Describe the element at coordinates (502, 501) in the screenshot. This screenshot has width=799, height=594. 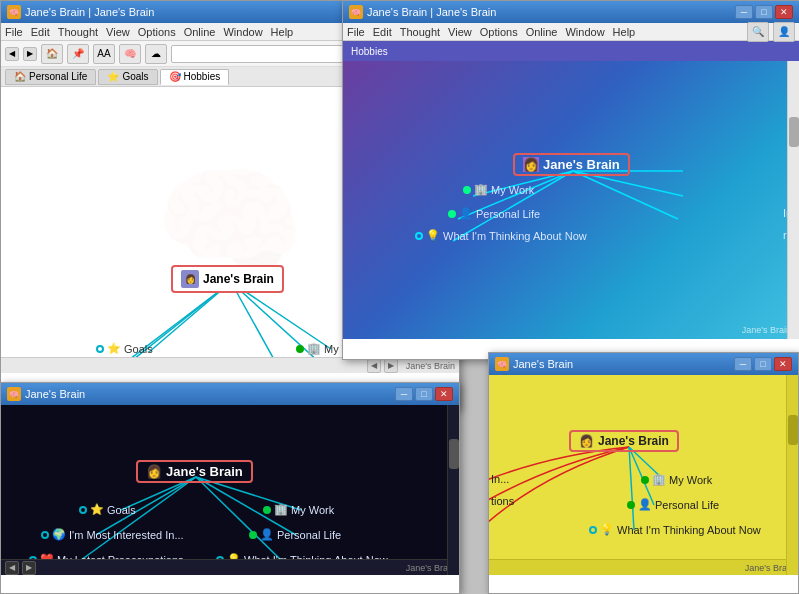
I see `child-tions-win4: tions` at that location.